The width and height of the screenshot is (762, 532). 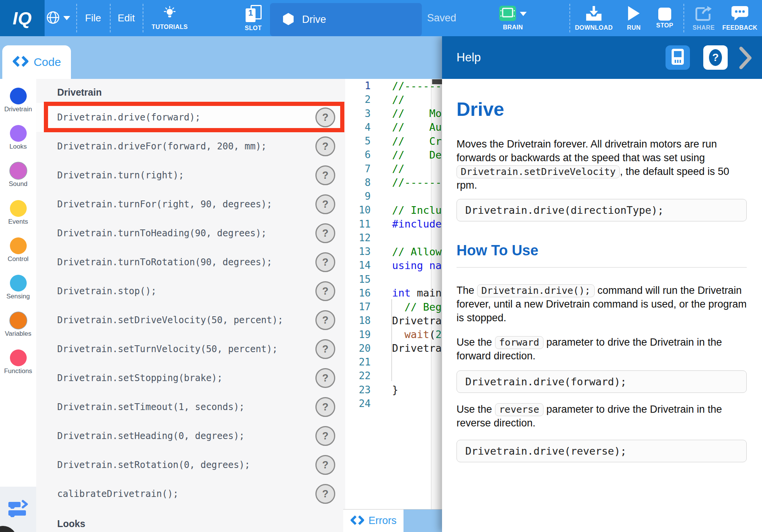 What do you see at coordinates (394, 114) in the screenshot?
I see `code-line: 3// Modu` at bounding box center [394, 114].